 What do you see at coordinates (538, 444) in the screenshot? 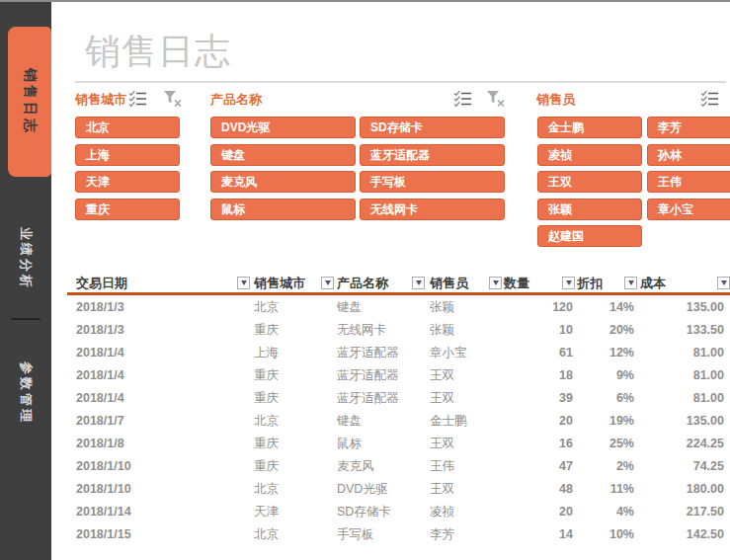
I see `cell-quantity: 16` at bounding box center [538, 444].